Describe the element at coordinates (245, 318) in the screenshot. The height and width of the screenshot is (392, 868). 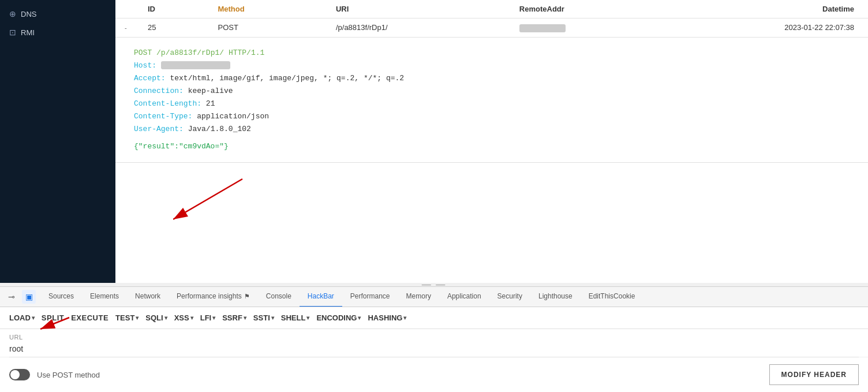
I see `ssrf-dropdown-arrow: ▾` at that location.